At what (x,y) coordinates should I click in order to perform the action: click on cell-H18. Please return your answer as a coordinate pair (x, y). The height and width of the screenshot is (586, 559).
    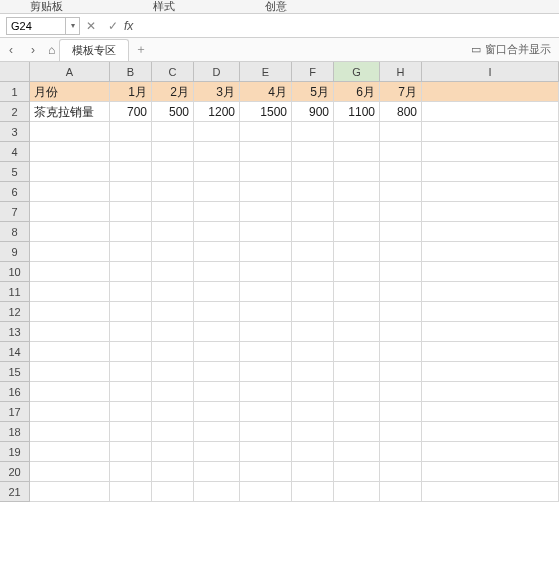
    Looking at the image, I should click on (401, 432).